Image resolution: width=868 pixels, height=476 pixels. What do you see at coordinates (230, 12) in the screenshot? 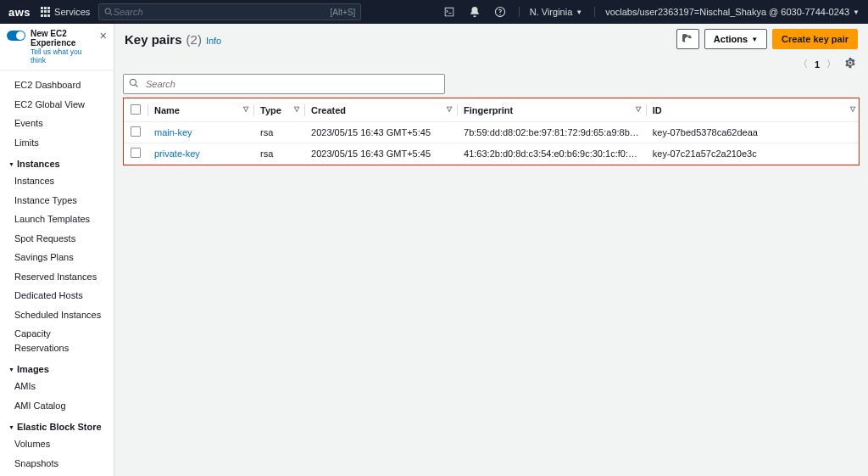
I see `global-search: [Alt+S]` at bounding box center [230, 12].